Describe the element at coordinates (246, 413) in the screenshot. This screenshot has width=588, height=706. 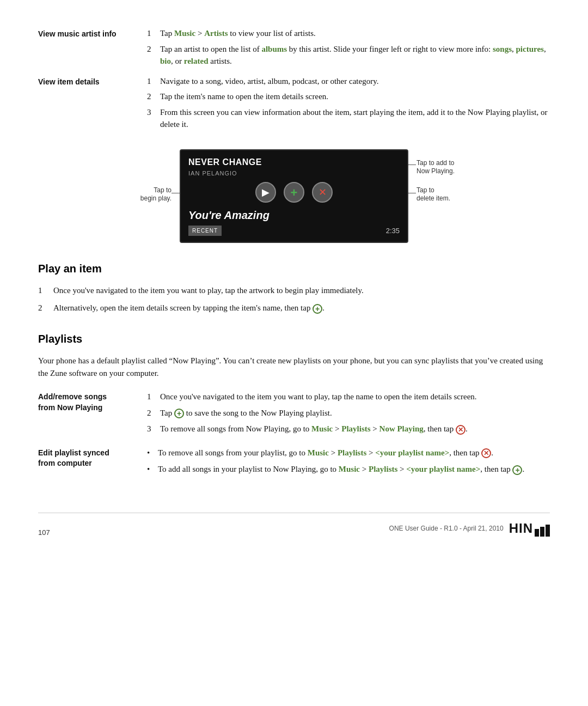
I see `step-text: Tap + to save the song to the Now Playin…` at that location.